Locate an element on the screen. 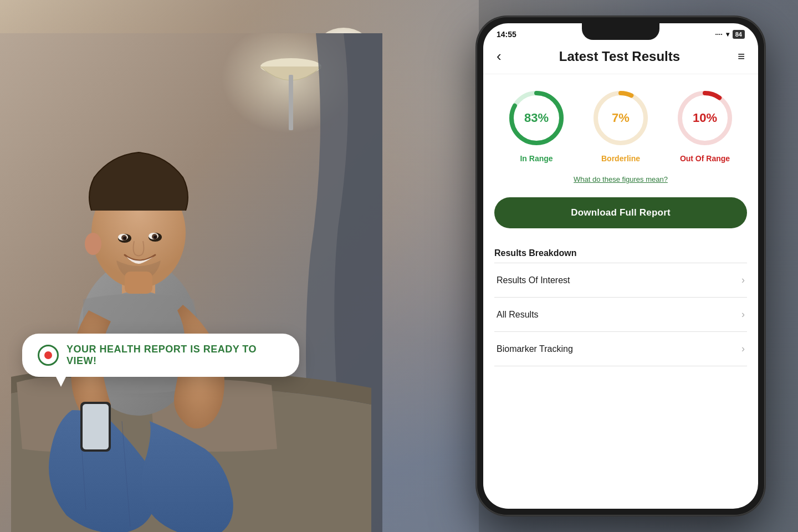 The height and width of the screenshot is (532, 798). chart-borderline-label: Borderline is located at coordinates (621, 158).